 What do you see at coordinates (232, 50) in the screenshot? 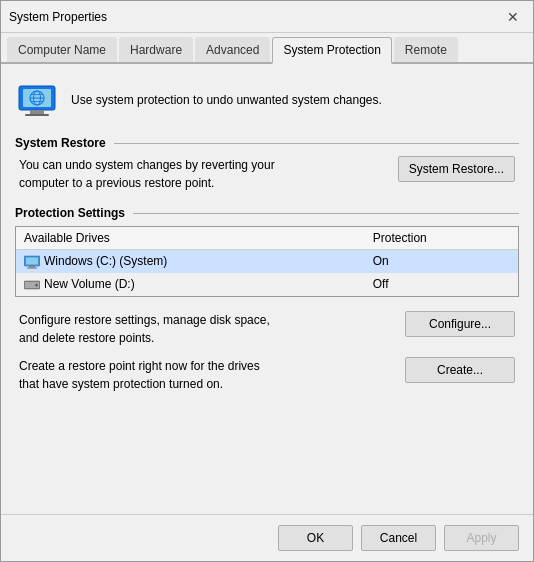
I see `tab-advanced: Advanced` at bounding box center [232, 50].